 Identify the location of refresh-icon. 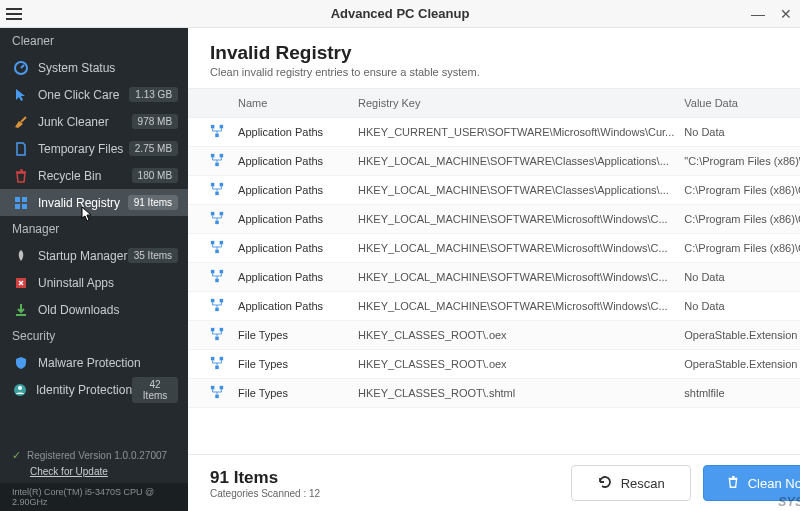
(605, 484).